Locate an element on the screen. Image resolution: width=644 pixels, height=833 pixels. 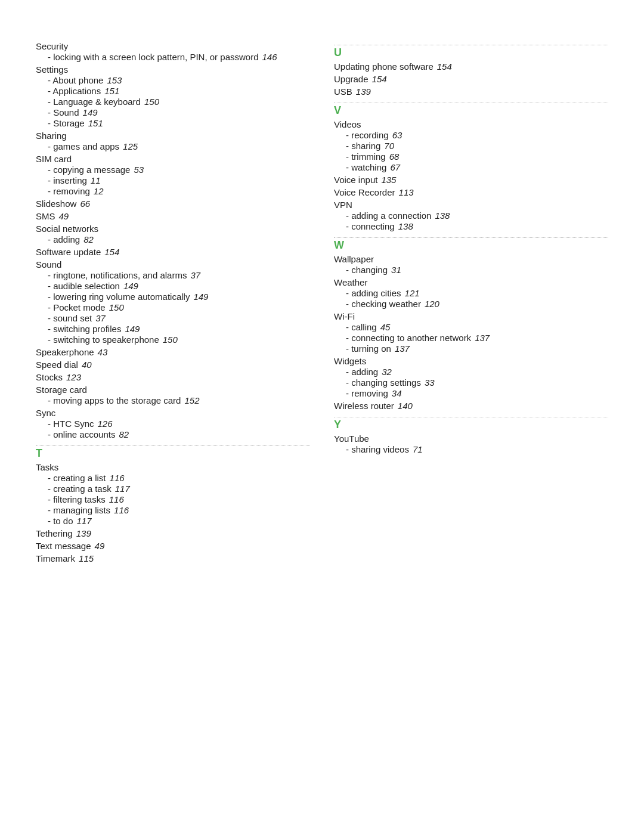
entry-sub: - audible selection149 is located at coordinates (173, 286).